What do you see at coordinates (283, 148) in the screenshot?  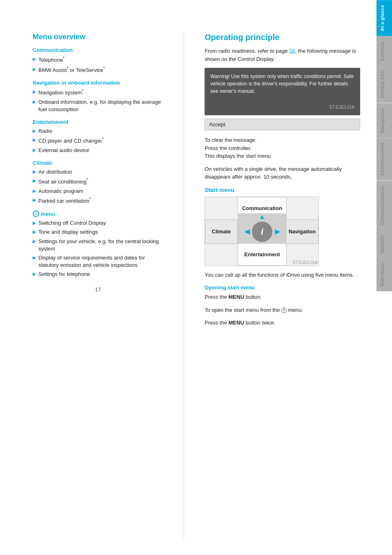 I see `clear-instructions: To clear the message: Press the controll…` at bounding box center [283, 148].